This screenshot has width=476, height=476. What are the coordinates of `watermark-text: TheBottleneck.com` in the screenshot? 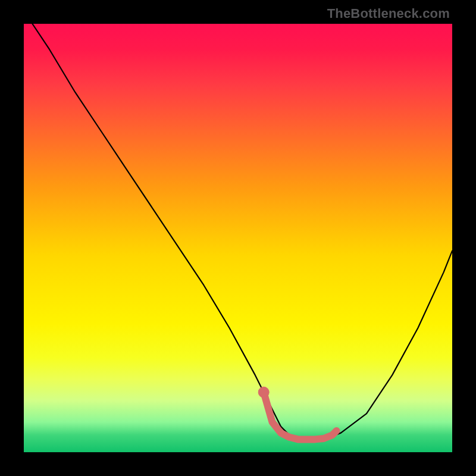 It's located at (389, 14).